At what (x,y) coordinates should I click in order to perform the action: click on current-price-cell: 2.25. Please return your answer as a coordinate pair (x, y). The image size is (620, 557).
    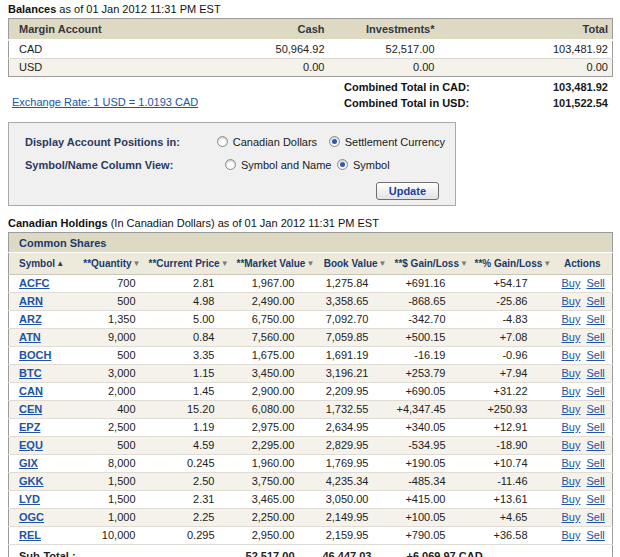
    Looking at the image, I should click on (189, 517).